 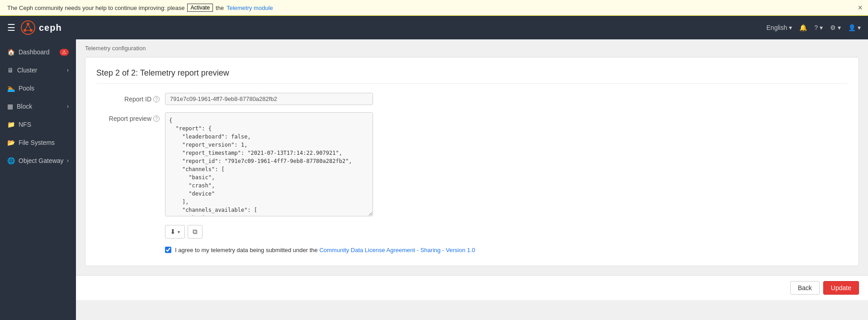 I want to click on preview-container, so click(x=269, y=165).